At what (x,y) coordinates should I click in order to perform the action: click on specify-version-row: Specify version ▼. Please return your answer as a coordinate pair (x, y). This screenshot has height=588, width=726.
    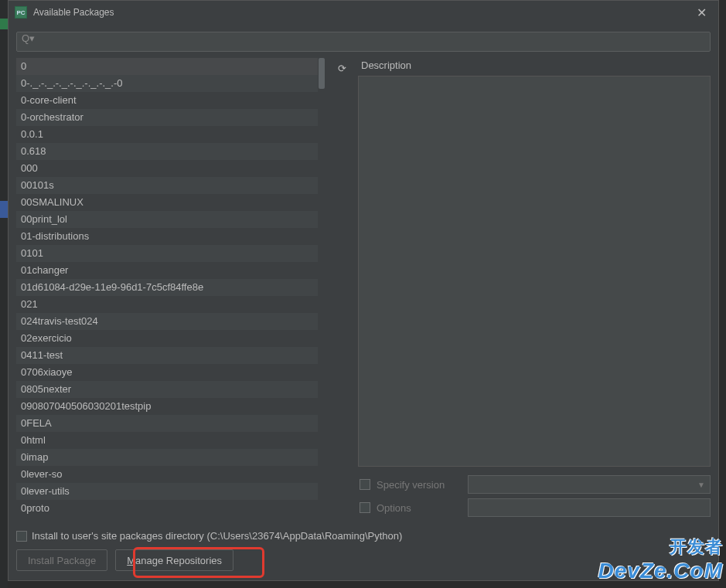
    Looking at the image, I should click on (534, 484).